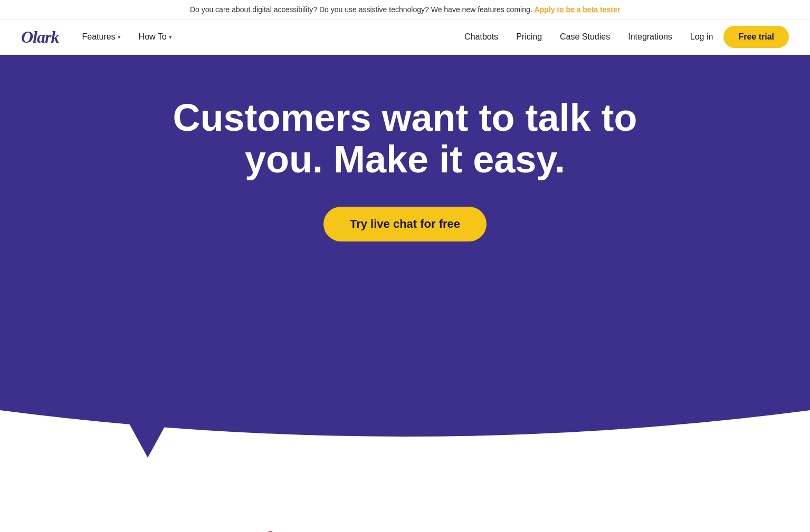 The height and width of the screenshot is (532, 810). What do you see at coordinates (702, 37) in the screenshot?
I see `nav-login: Log in` at bounding box center [702, 37].